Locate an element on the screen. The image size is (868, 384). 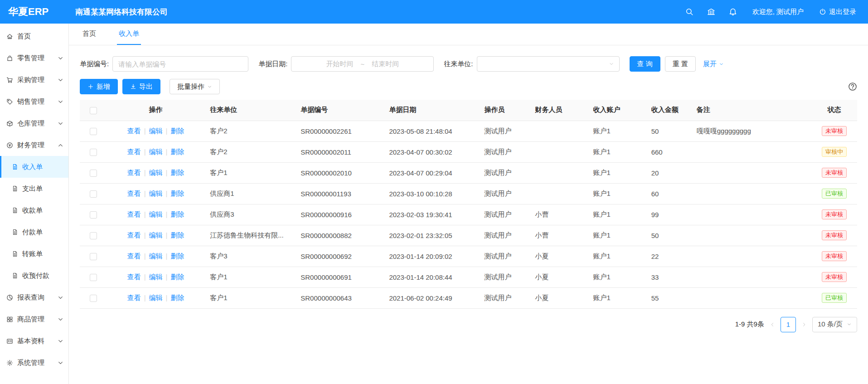
page-number-button: 1 is located at coordinates (788, 325).